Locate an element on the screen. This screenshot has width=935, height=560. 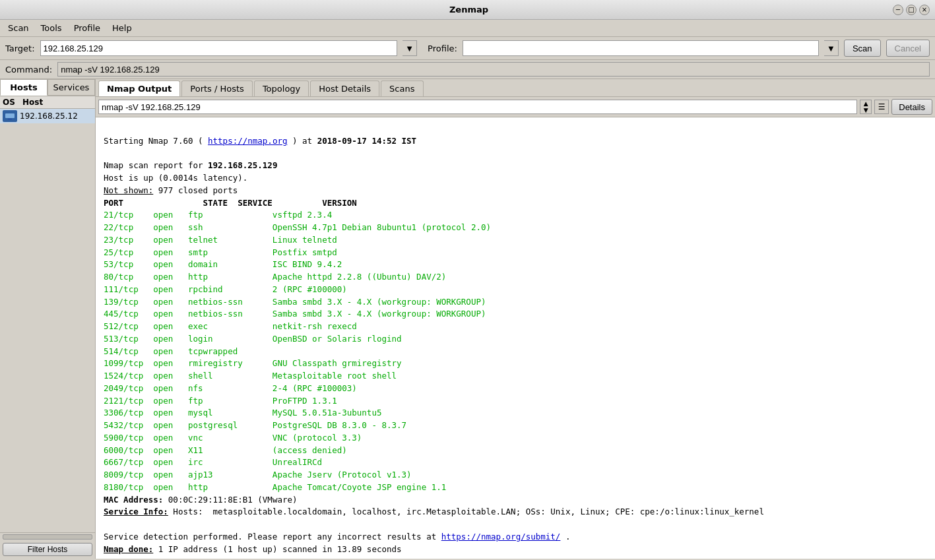
port-line-12: 514/tcp open tcpwrapped is located at coordinates (515, 352).